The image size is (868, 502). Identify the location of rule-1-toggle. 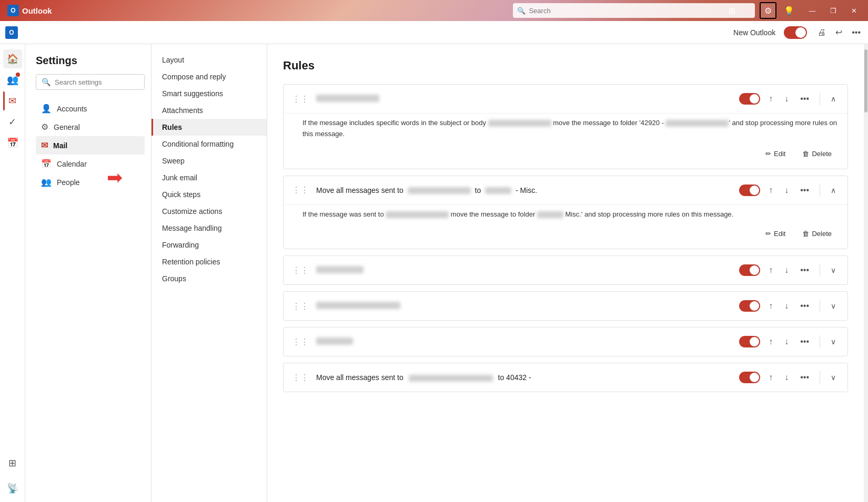
(750, 99).